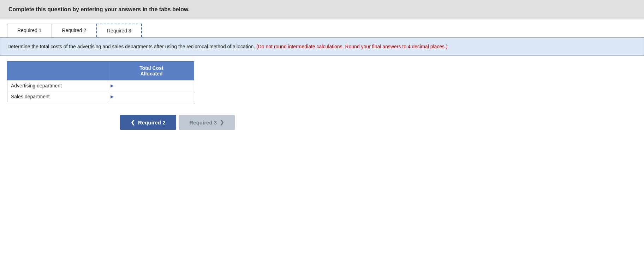 This screenshot has height=263, width=644. Describe the element at coordinates (101, 86) in the screenshot. I see `table-row: Advertising department ▶` at that location.